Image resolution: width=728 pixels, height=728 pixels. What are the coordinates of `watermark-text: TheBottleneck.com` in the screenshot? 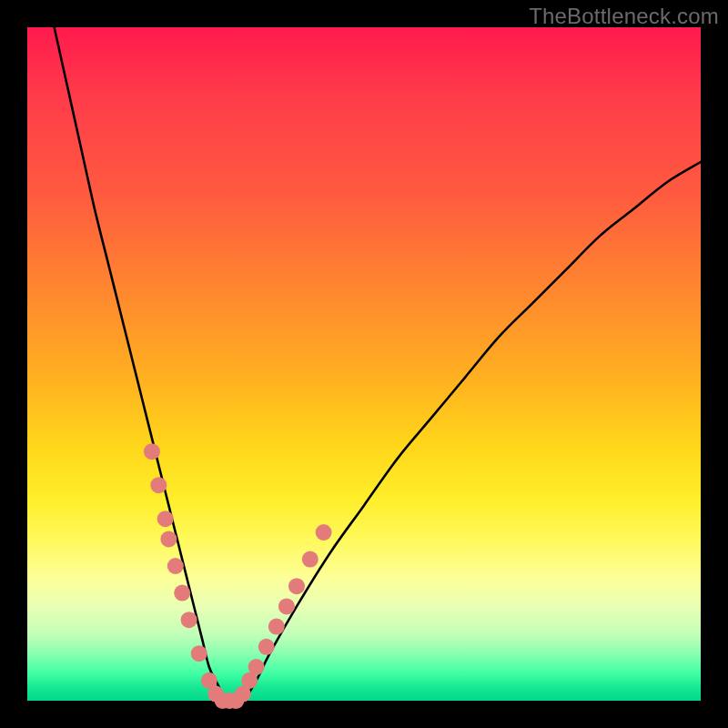 It's located at (624, 16).